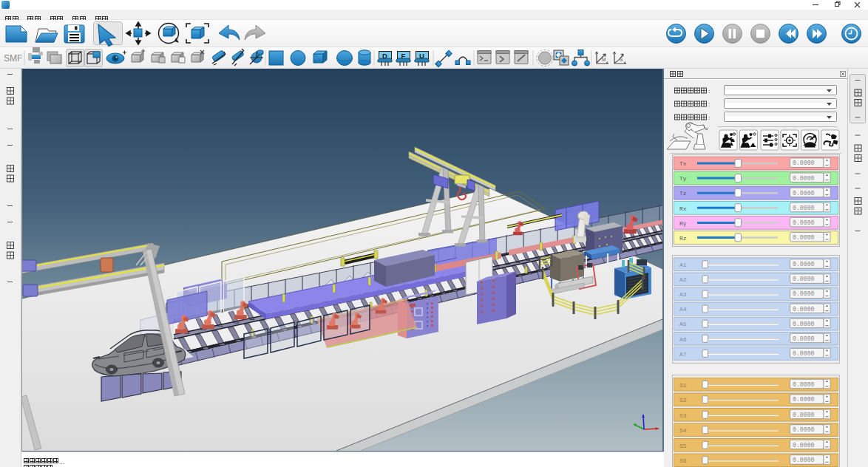 This screenshot has height=467, width=868. Describe the element at coordinates (683, 208) in the screenshot. I see `svg-text: Rx` at that location.